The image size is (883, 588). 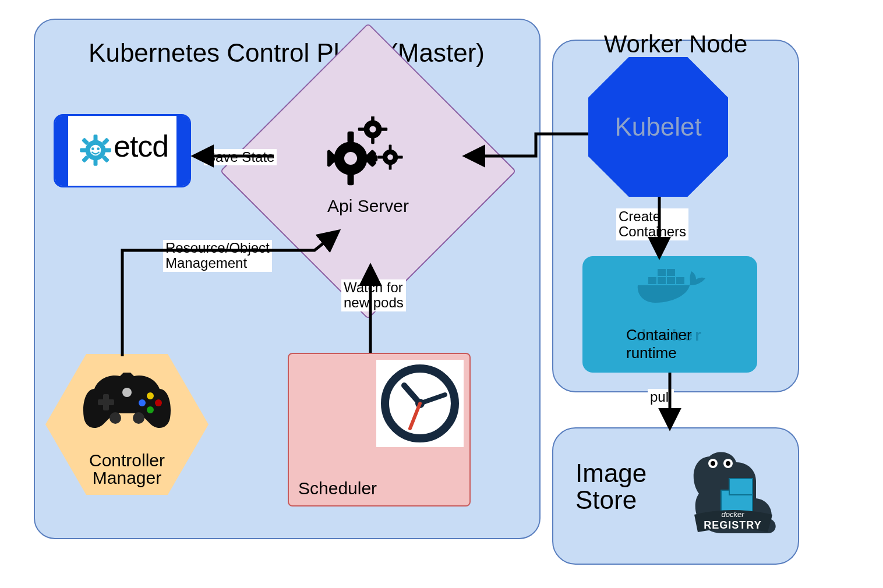 I want to click on edge-create-containers-label: Create Containers, so click(x=652, y=225).